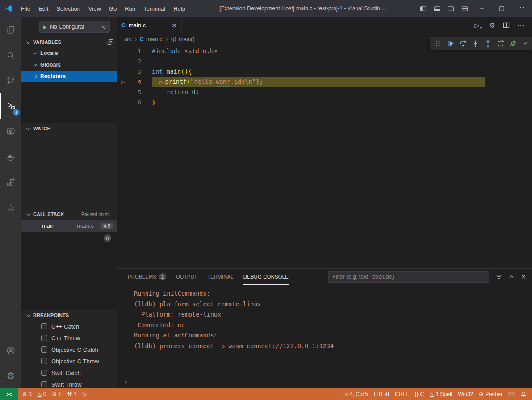 The image size is (532, 400). Describe the element at coordinates (502, 8) in the screenshot. I see `maximize-button` at that location.